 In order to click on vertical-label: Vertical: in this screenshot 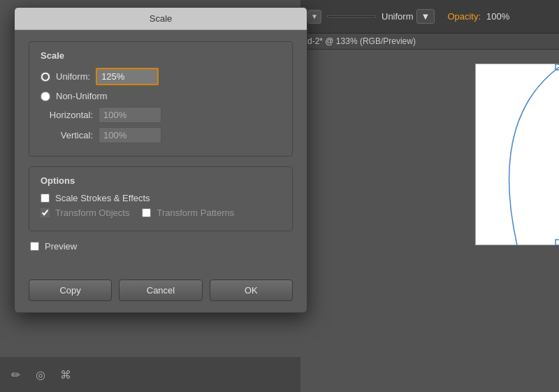, I will do `click(67, 136)`.